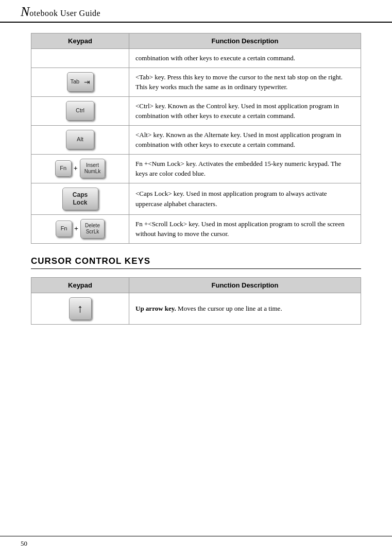 This screenshot has height=556, width=392. What do you see at coordinates (80, 140) in the screenshot?
I see `alt-key: Alt` at bounding box center [80, 140].